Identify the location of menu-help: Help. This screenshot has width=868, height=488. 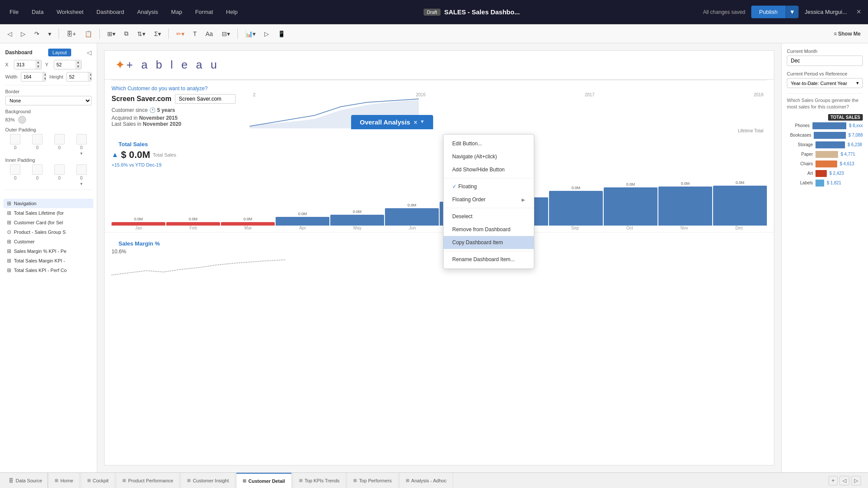
(232, 12).